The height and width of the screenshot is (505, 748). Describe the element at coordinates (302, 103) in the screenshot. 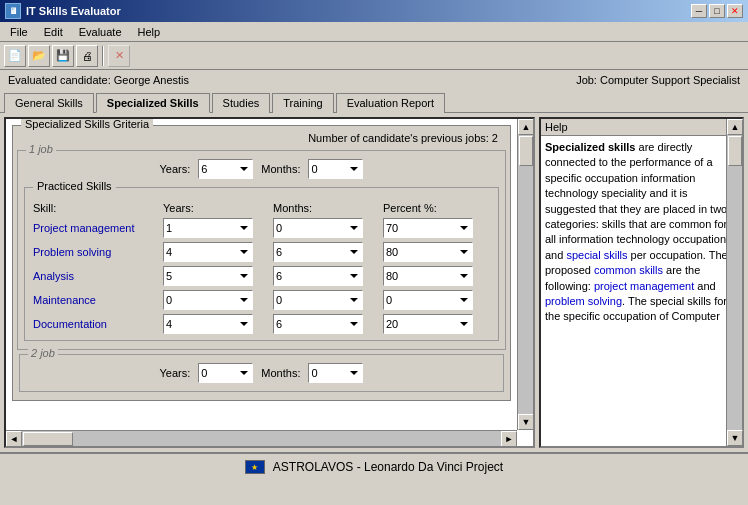

I see `tab-training: Training` at that location.